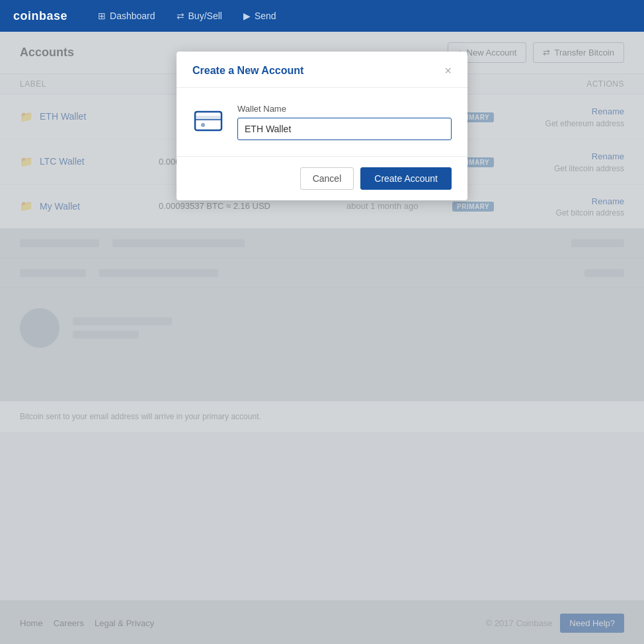  Describe the element at coordinates (132, 16) in the screenshot. I see `nav-dashboard-label: Dashboard` at that location.